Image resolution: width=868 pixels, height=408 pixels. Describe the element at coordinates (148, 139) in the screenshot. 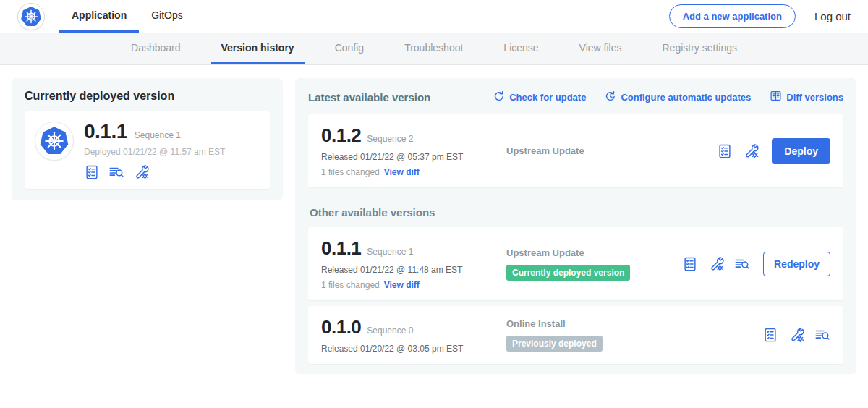

I see `currently-deployed-panel: Currently deployed version 0.1.1 Sequenc…` at that location.